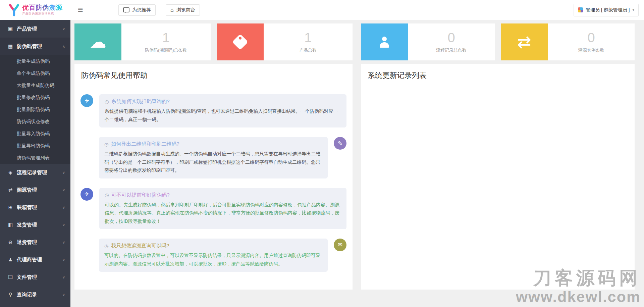 The width and height of the screenshot is (644, 307). Describe the element at coordinates (87, 101) in the screenshot. I see `faq-avatar-icon: ✈` at that location.